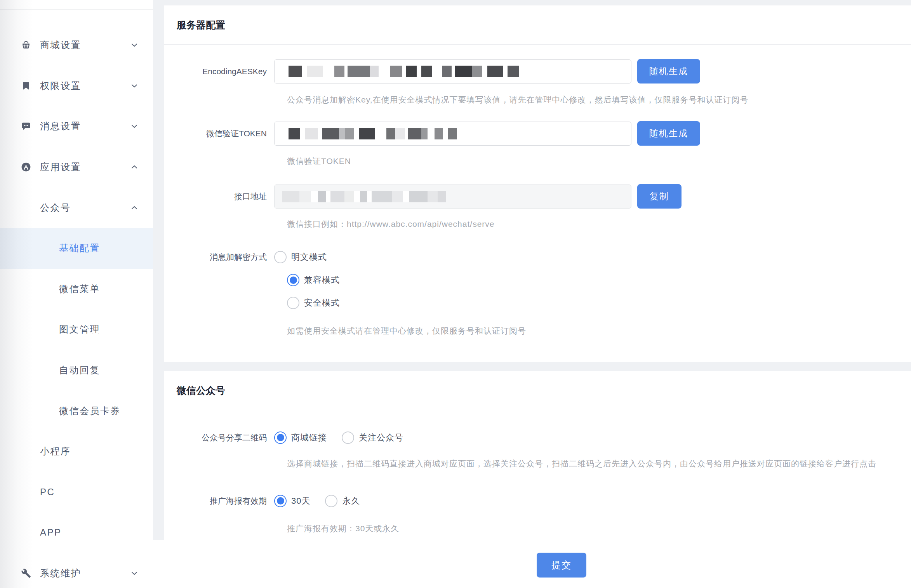 Image resolution: width=911 pixels, height=588 pixels. What do you see at coordinates (544, 71) in the screenshot?
I see `form-row-encoding-aes-key: EncodingAESKey 随机生成` at bounding box center [544, 71].